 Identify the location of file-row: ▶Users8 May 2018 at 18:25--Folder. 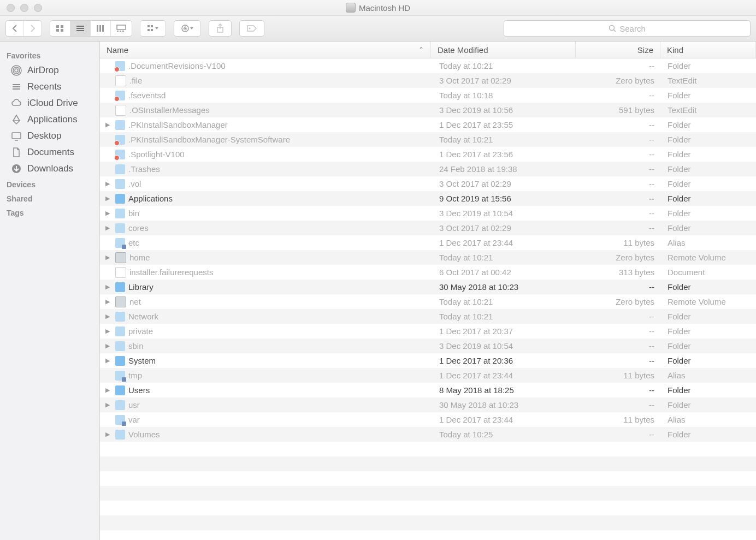
(428, 390).